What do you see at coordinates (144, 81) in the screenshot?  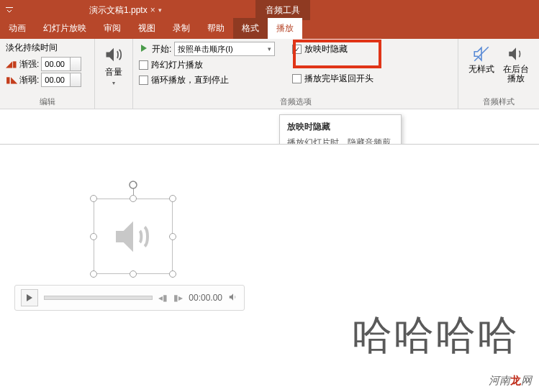 I see `chk-loop` at bounding box center [144, 81].